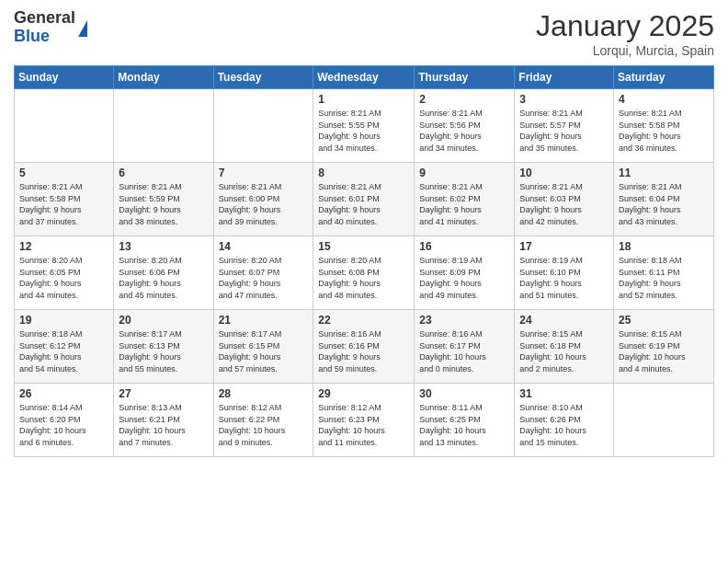  I want to click on day-info-25: Sunrise: 8:15 AM Sunset: 6:19 PM Dayligh…, so click(664, 351).